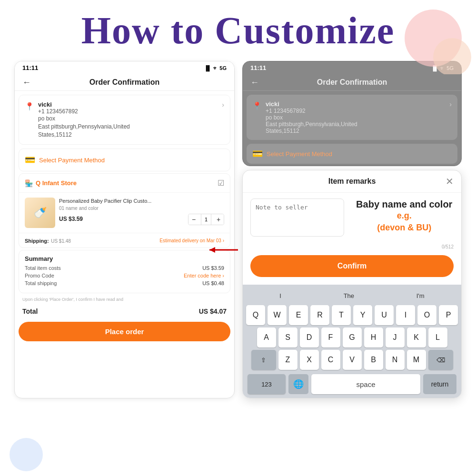 Image resolution: width=476 pixels, height=476 pixels. What do you see at coordinates (320, 315) in the screenshot?
I see `key-r: R` at bounding box center [320, 315].